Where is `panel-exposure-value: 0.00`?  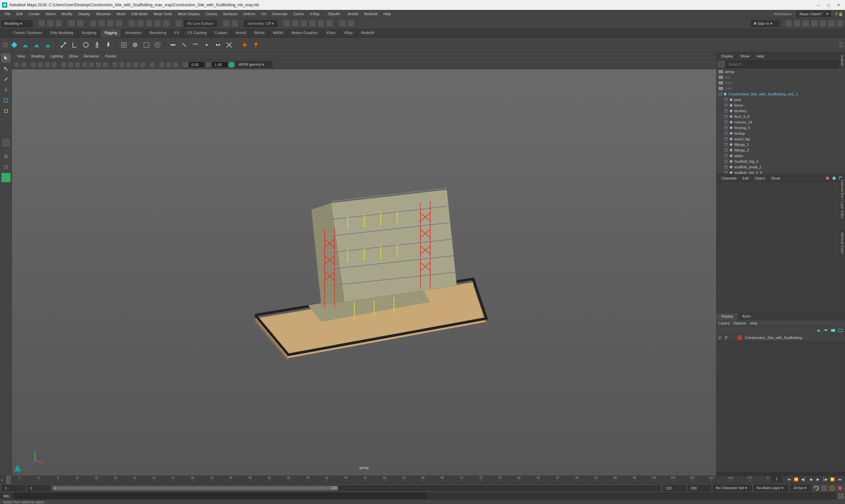 panel-exposure-value: 0.00 is located at coordinates (197, 65).